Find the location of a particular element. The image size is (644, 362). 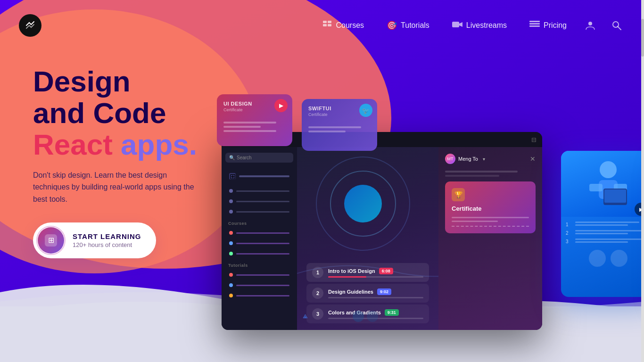

nav-links: Courses 🎯 Tutorials Livestreams is located at coordinates (445, 25).